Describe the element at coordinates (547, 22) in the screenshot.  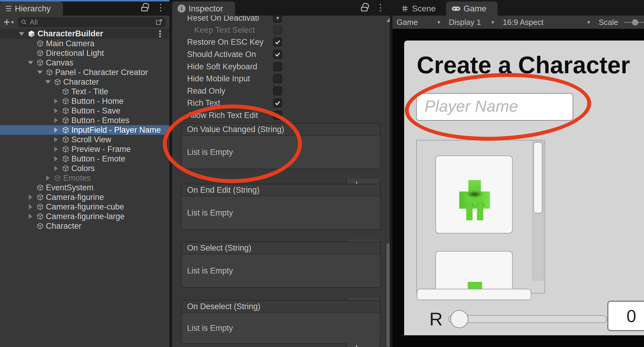
I see `aspect-ratio-dropdown: 16:9 Aspect ▾` at that location.